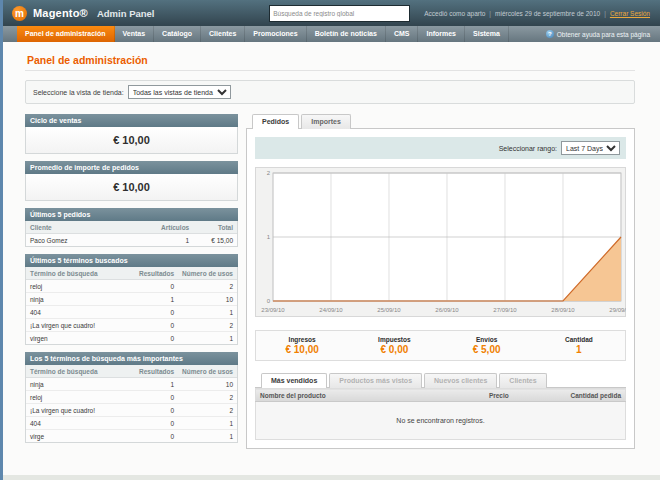 Image resolution: width=660 pixels, height=480 pixels. Describe the element at coordinates (80, 326) in the screenshot. I see `table-cell: ¡La virgen que cuadro!` at that location.